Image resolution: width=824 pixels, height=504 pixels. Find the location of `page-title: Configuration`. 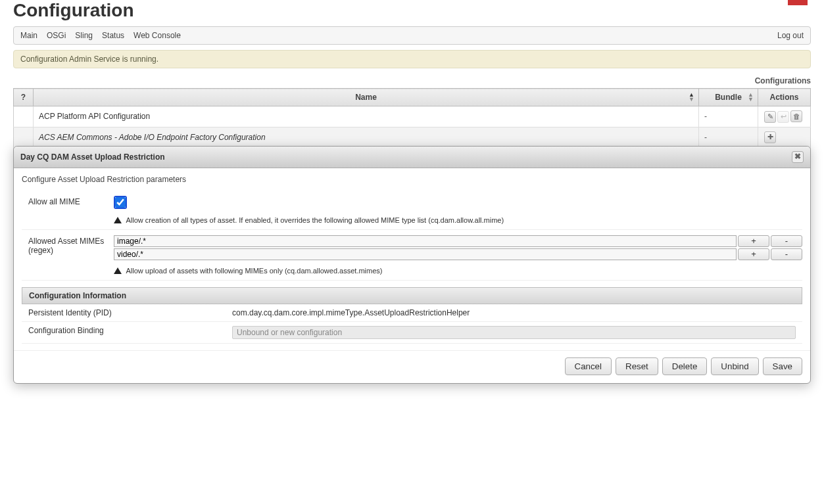

page-title: Configuration is located at coordinates (412, 11).